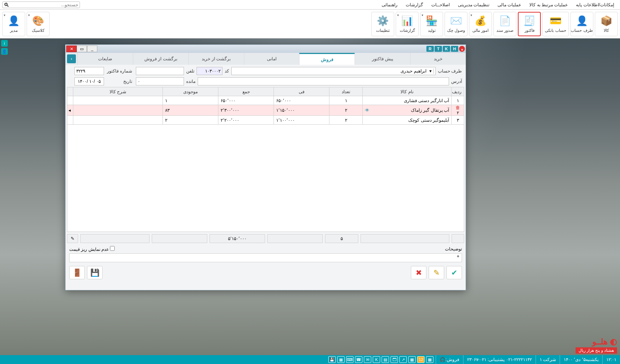 The height and width of the screenshot is (364, 620). I want to click on tool-voucher: 📄صدور سند, so click(505, 24).